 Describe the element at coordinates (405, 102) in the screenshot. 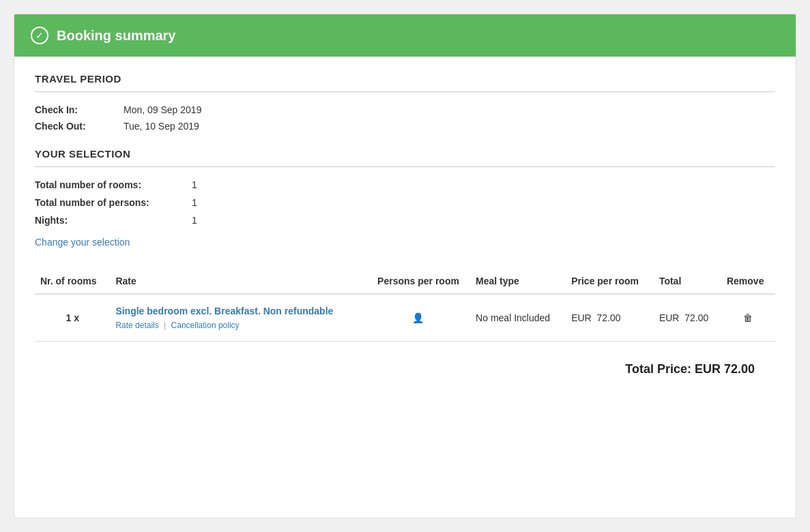

I see `travel-period-section: TRAVEL PERIOD Check In: Mon, 09 Sep 2019…` at that location.